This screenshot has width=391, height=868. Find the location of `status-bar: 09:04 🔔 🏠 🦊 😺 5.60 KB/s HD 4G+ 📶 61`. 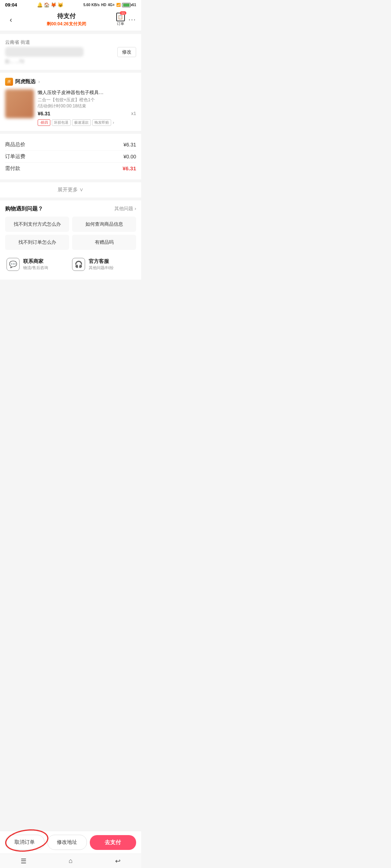

status-bar: 09:04 🔔 🏠 🦊 😺 5.60 KB/s HD 4G+ 📶 61 is located at coordinates (71, 4).